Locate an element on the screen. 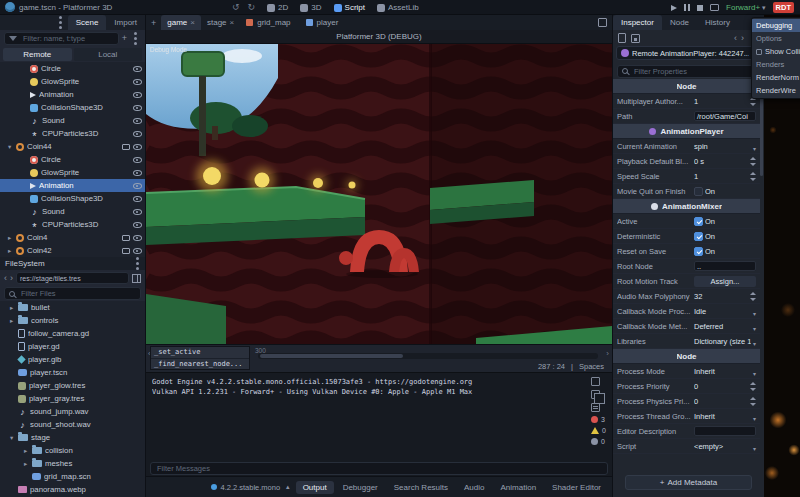 The image size is (800, 497). expand-arrow-icon: ▾ is located at coordinates (12, 147).